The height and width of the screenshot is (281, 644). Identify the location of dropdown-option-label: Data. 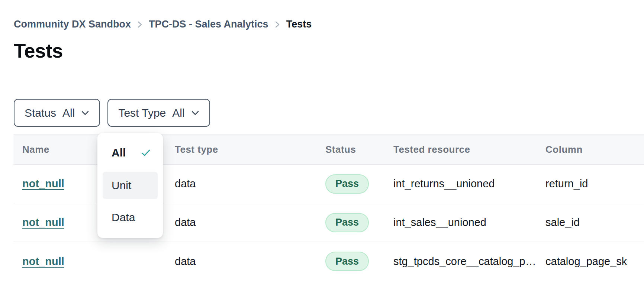
(123, 217).